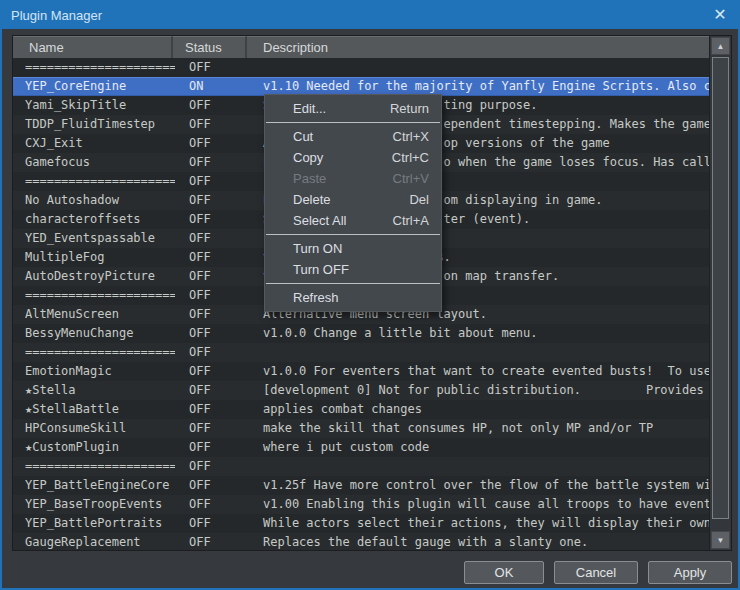 This screenshot has height=590, width=740. I want to click on menu-item-edit: Edit...Return, so click(353, 108).